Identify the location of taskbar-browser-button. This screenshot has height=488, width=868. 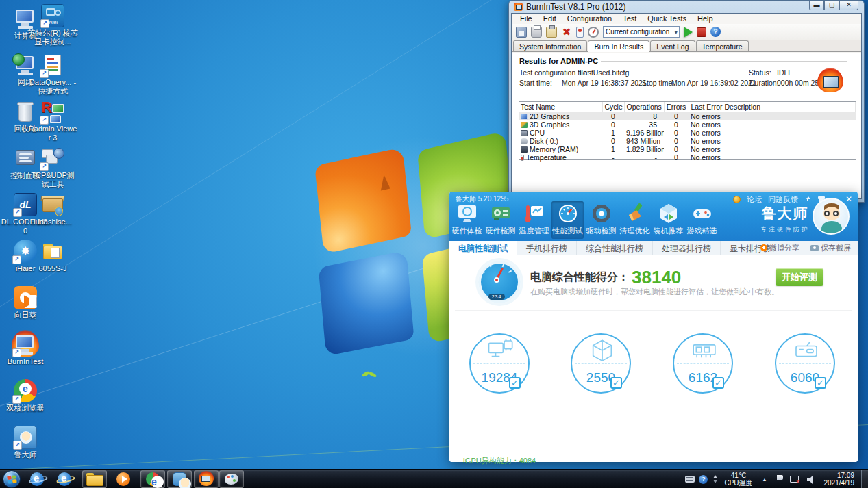
(153, 479).